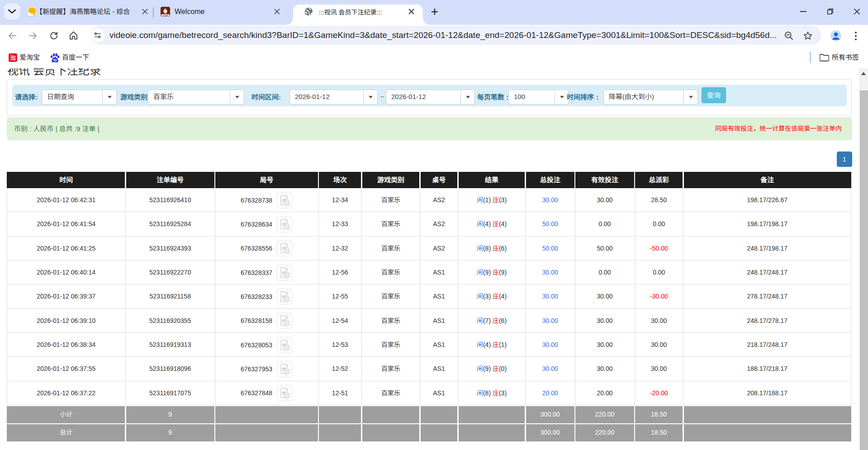 This screenshot has height=450, width=868. What do you see at coordinates (55, 60) in the screenshot?
I see `svg-text: du` at bounding box center [55, 60].